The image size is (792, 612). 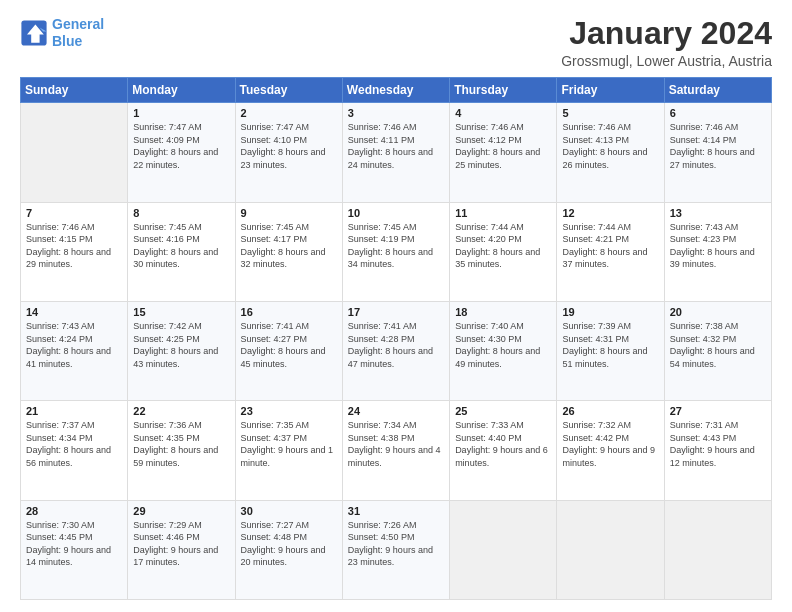 I want to click on calendar-cell: 18Sunrise: 7:40 AMSunset: 4:30 PMDayligh…, so click(x=504, y=350).